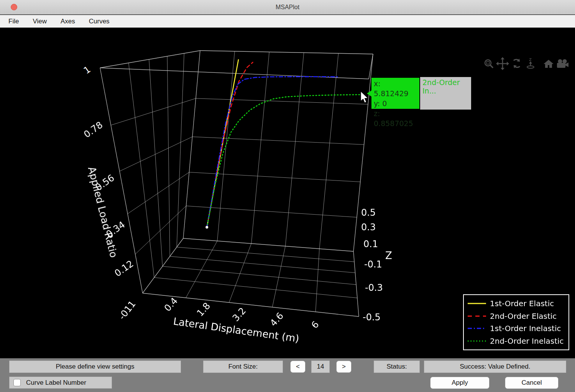 This screenshot has width=575, height=392. What do you see at coordinates (460, 383) in the screenshot?
I see `apply-button: Apply` at bounding box center [460, 383].